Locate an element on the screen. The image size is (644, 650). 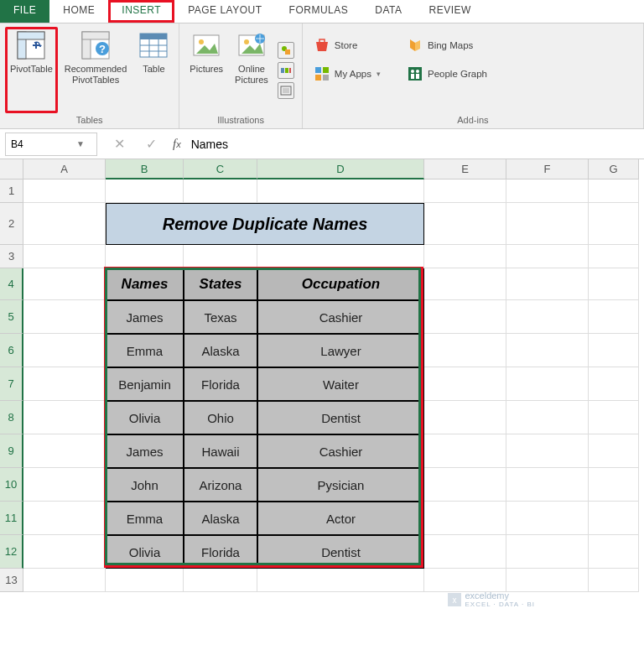
col-header-C: C is located at coordinates (221, 169).